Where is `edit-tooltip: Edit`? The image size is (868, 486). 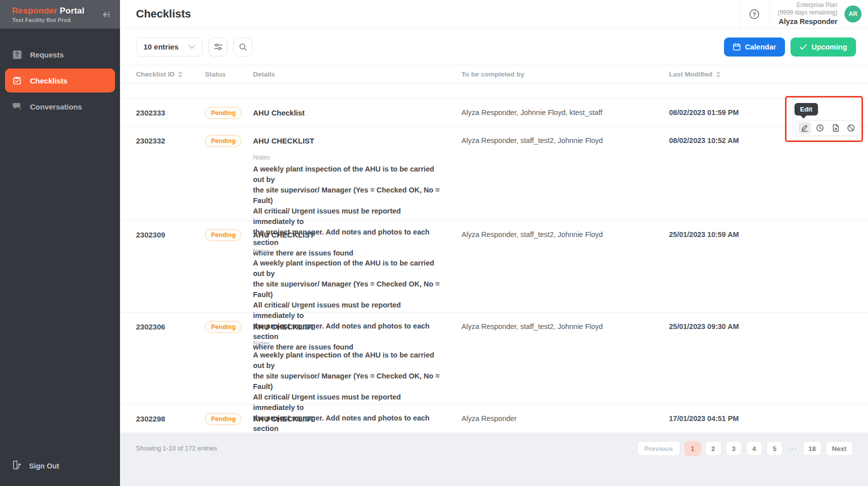 edit-tooltip: Edit is located at coordinates (806, 109).